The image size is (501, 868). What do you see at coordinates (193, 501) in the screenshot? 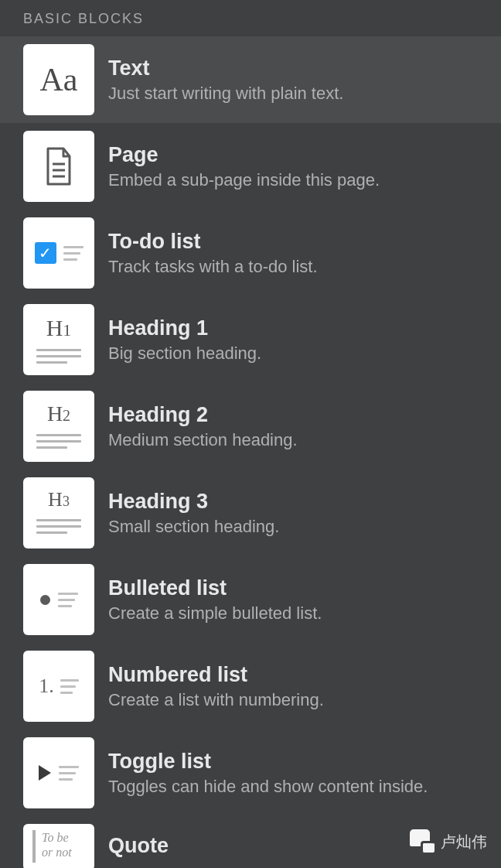
I see `item-title: Heading 3` at bounding box center [193, 501].